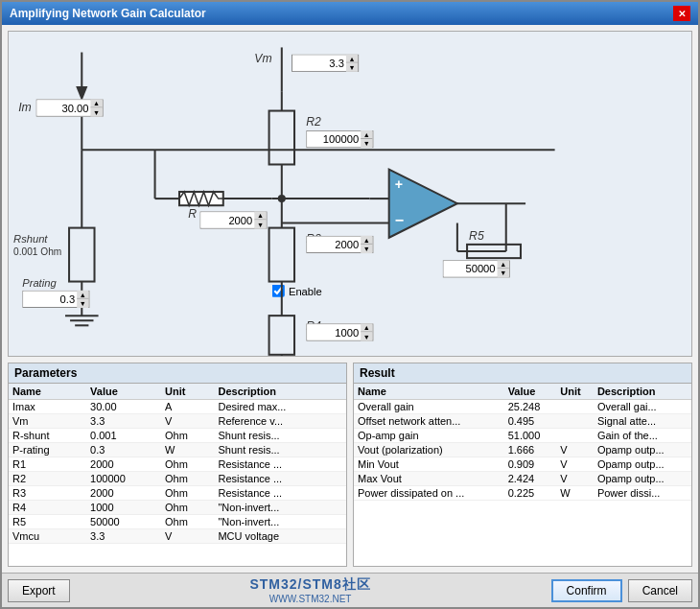  Describe the element at coordinates (366, 240) in the screenshot. I see `r3-up: ▲` at that location.